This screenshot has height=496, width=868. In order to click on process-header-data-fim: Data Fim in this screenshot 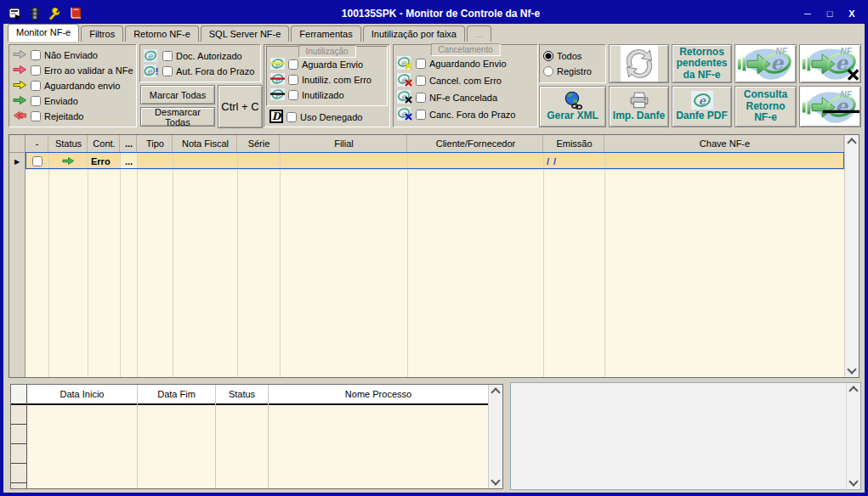, I will do `click(177, 395)`.